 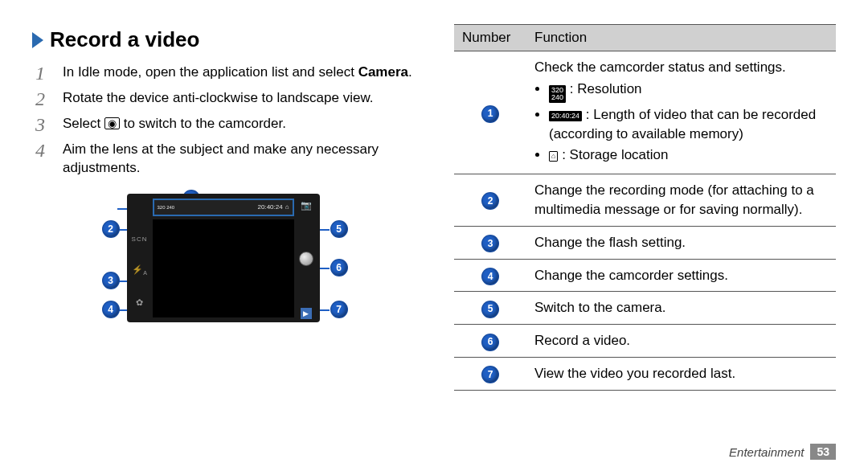 I want to click on step-num: 2, so click(x=47, y=99).